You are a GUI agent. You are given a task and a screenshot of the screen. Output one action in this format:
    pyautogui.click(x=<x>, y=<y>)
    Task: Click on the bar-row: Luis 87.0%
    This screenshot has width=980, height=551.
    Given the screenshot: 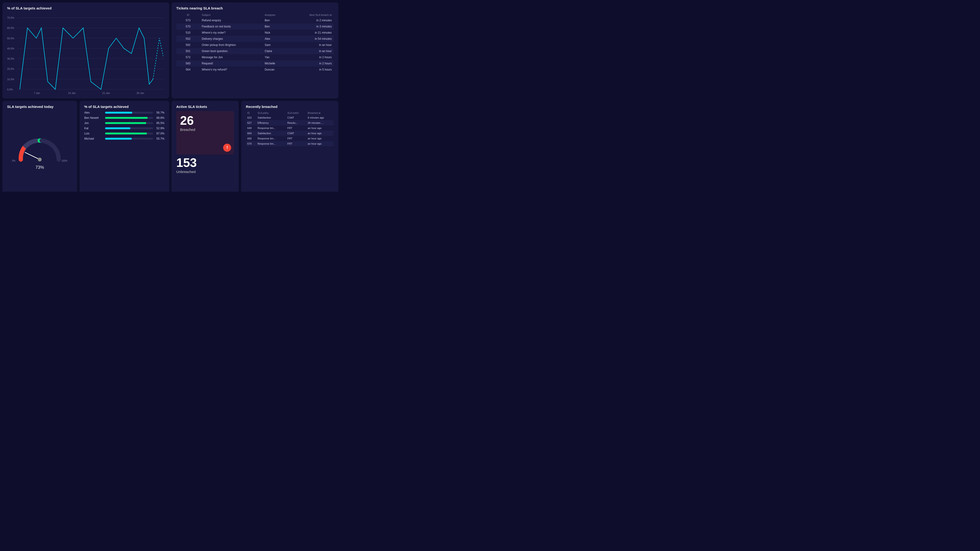 What is the action you would take?
    pyautogui.click(x=124, y=133)
    